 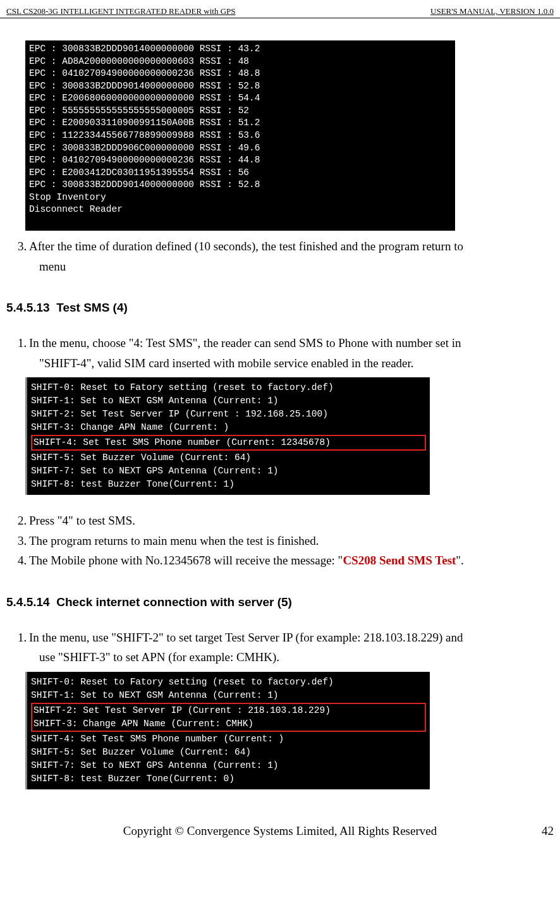 I want to click on text: The program returns to main menu when th…, so click(x=174, y=541).